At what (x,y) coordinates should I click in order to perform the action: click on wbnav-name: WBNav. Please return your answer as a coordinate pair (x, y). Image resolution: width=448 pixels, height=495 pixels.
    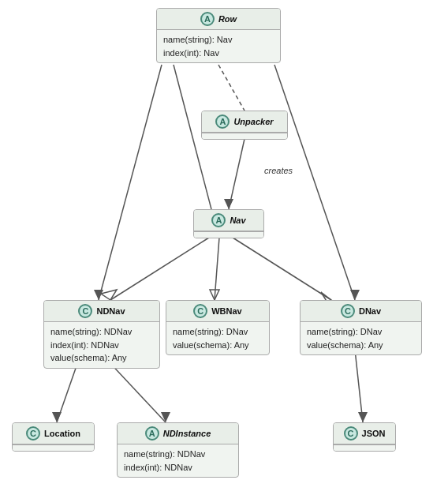
    Looking at the image, I should click on (227, 311).